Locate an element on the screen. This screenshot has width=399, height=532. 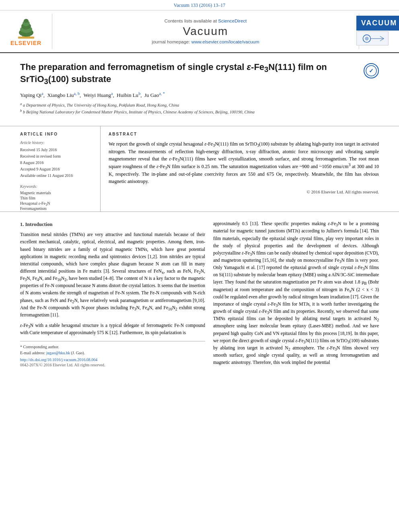
article-title-row: The preparation and ferromagnetism of si… is located at coordinates (200, 73).